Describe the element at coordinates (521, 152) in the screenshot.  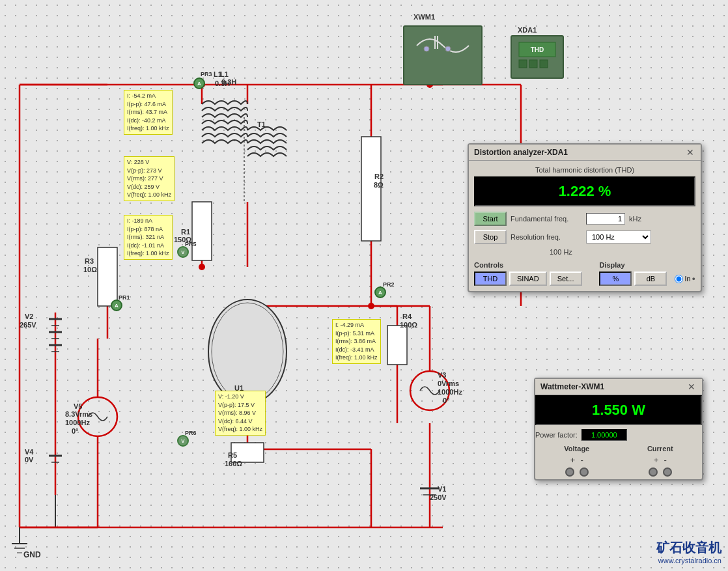
I see `xda1-title: Distortion analyzer-XDA1` at that location.